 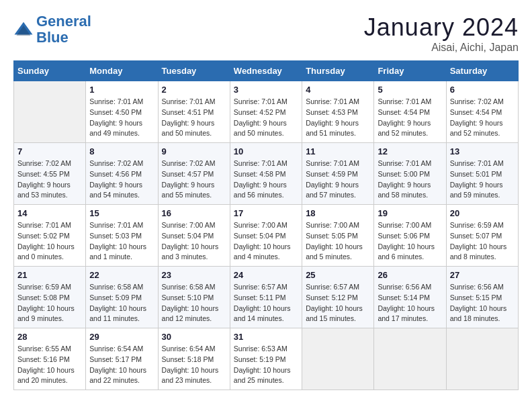 What do you see at coordinates (50, 242) in the screenshot?
I see `day-info: Sunrise: 7:01 AMSunset: 5:02 PMDaylight:…` at bounding box center [50, 242].